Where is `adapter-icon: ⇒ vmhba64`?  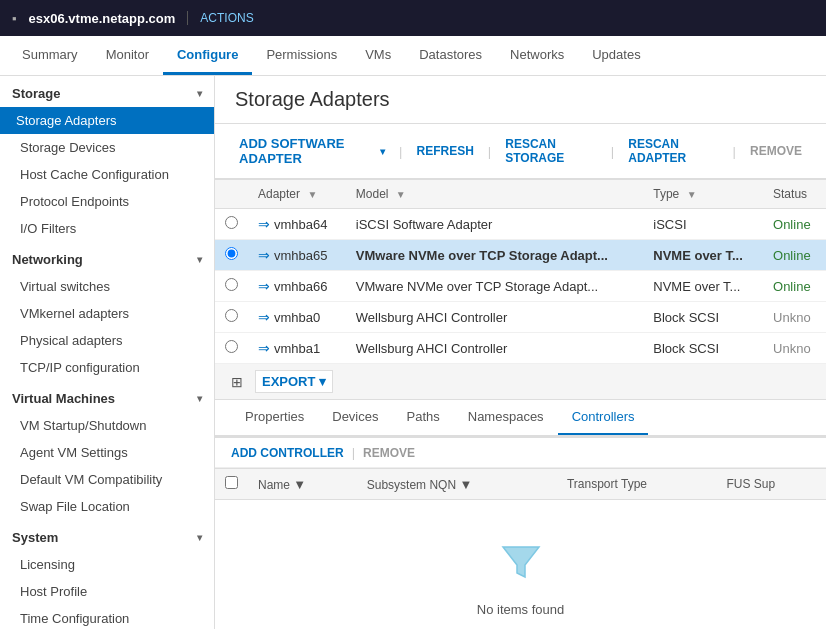
adapter-icon: ⇒ vmhba64 is located at coordinates (292, 224).